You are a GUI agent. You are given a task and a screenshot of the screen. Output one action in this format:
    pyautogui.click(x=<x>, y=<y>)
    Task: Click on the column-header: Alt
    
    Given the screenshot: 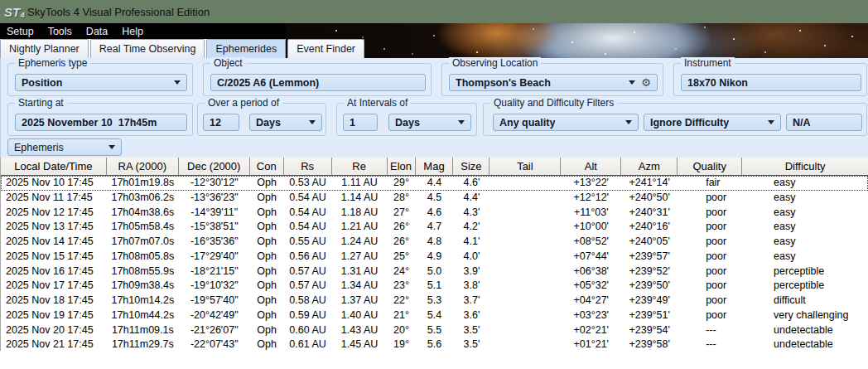 What is the action you would take?
    pyautogui.click(x=591, y=166)
    